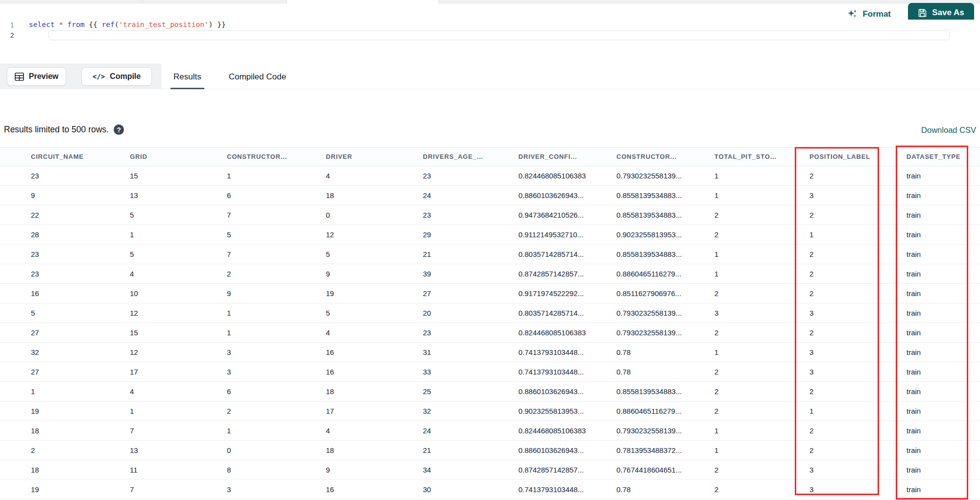 The width and height of the screenshot is (980, 500). I want to click on format-button: Format, so click(869, 14).